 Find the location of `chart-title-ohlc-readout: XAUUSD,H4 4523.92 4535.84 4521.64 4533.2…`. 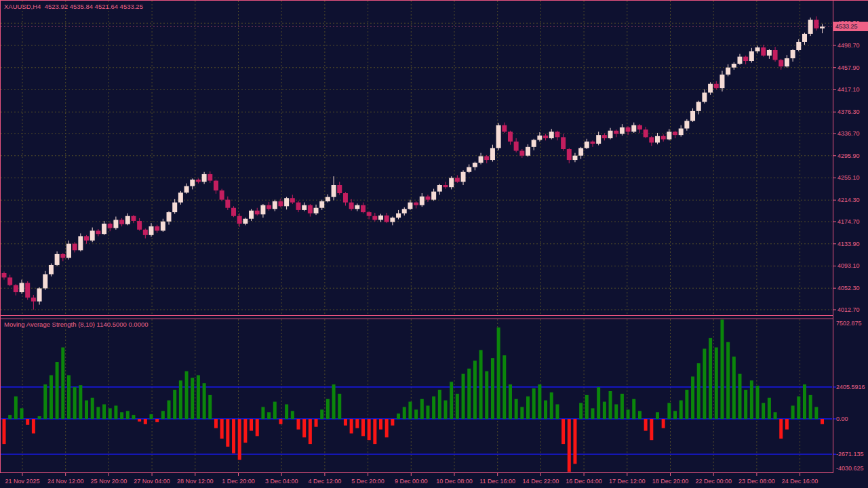

chart-title-ohlc-readout: XAUUSD,H4 4523.92 4535.84 4521.64 4533.2… is located at coordinates (73, 7).